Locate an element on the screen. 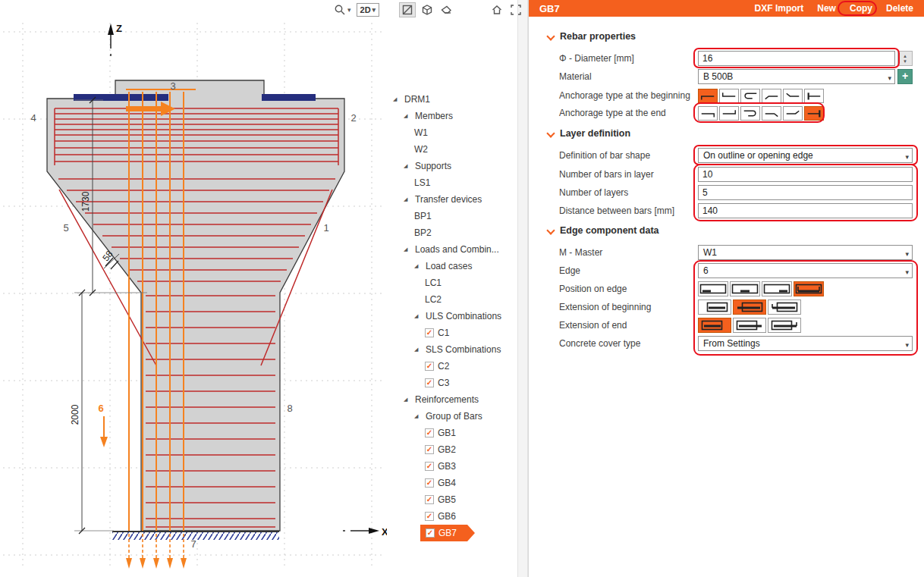 This screenshot has width=924, height=577. tree-item-gb1: ✓GB1 is located at coordinates (452, 433).